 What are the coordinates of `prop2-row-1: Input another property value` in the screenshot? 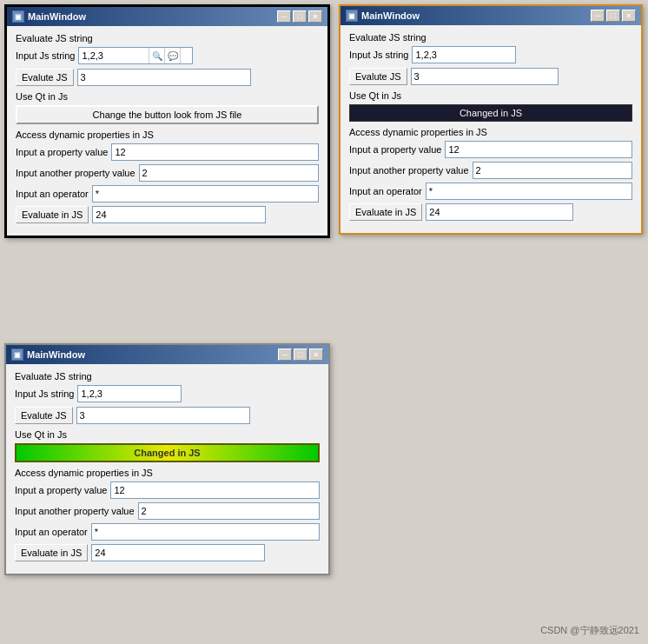 It's located at (167, 173).